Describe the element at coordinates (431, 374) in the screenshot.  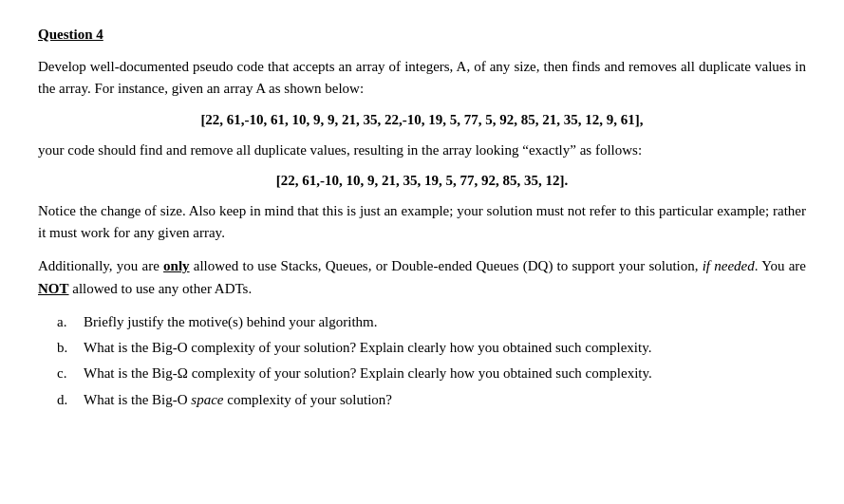
I see `list-item-c: c. What is the Big-Ω complexity of your …` at that location.